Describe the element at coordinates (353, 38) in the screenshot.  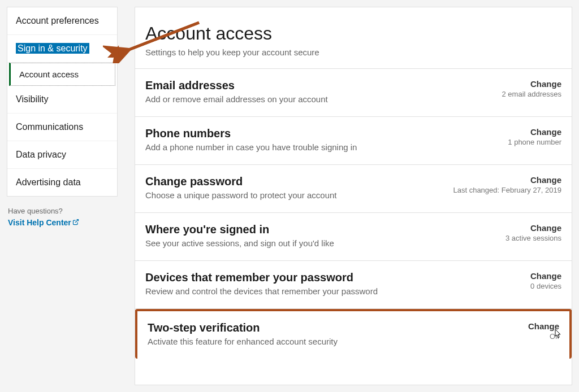
I see `page-header: Account access Settings to help you keep…` at that location.